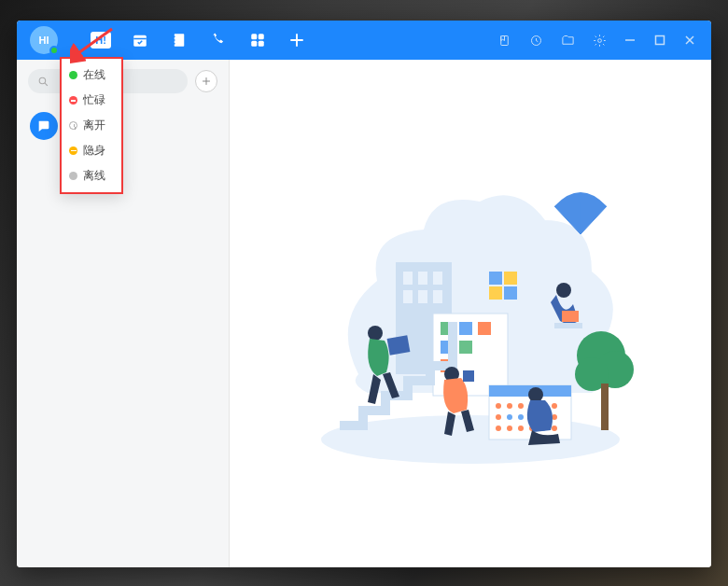 This screenshot has width=728, height=586. I want to click on close-icon, so click(690, 40).